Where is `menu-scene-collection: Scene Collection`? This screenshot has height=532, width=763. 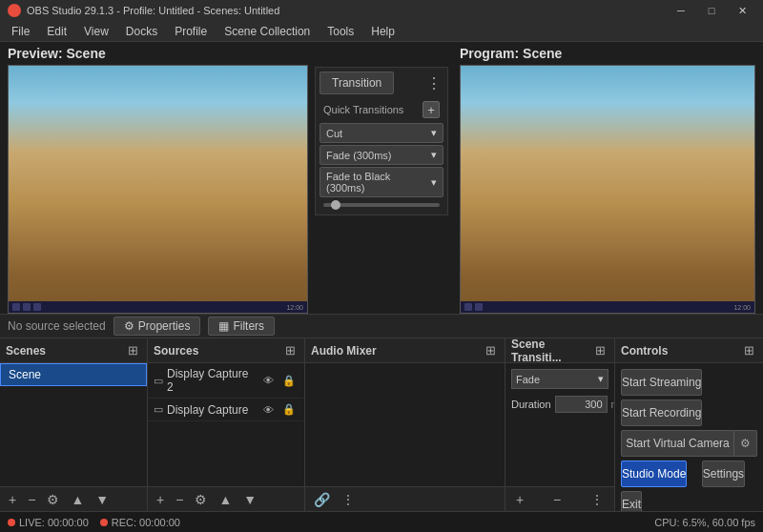 menu-scene-collection: Scene Collection is located at coordinates (267, 31).